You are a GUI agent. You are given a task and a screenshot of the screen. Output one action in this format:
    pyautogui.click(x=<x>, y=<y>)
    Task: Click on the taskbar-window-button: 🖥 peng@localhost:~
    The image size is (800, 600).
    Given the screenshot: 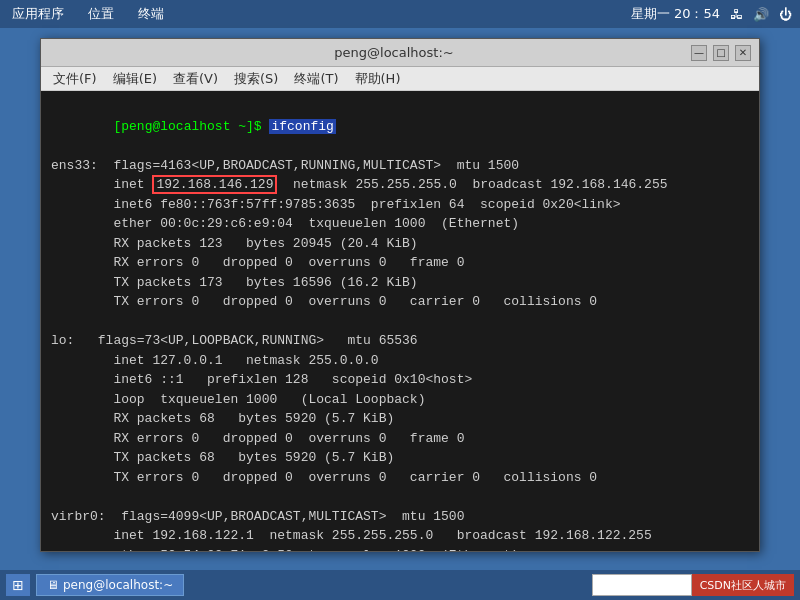 What is the action you would take?
    pyautogui.click(x=110, y=585)
    